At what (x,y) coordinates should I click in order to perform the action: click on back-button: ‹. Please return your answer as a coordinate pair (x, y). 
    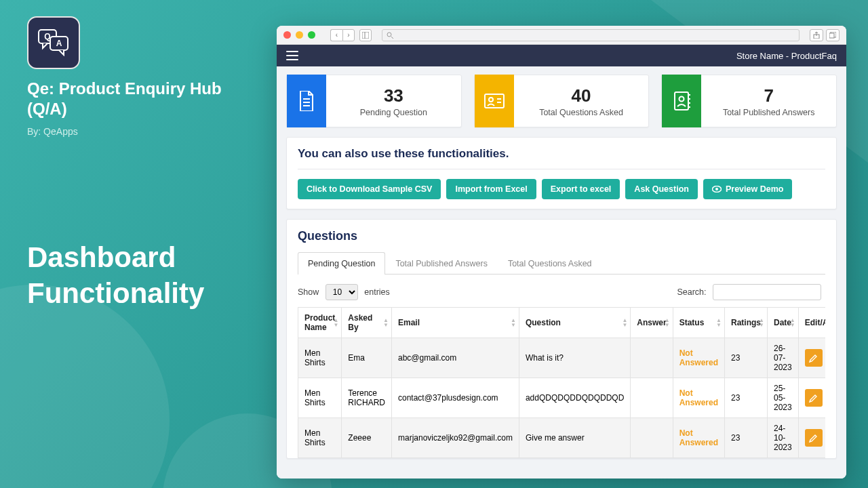
    Looking at the image, I should click on (336, 35).